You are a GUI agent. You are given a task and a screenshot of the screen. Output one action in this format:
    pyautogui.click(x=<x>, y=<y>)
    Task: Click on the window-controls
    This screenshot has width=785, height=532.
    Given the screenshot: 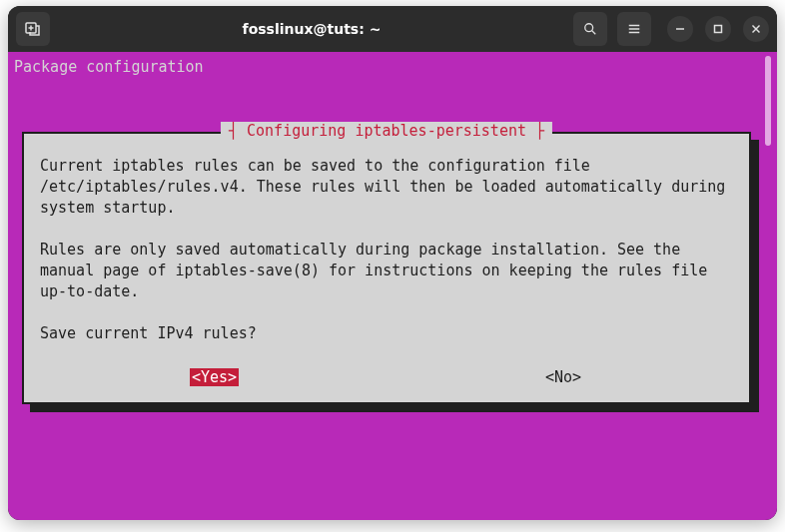 What is the action you would take?
    pyautogui.click(x=718, y=29)
    